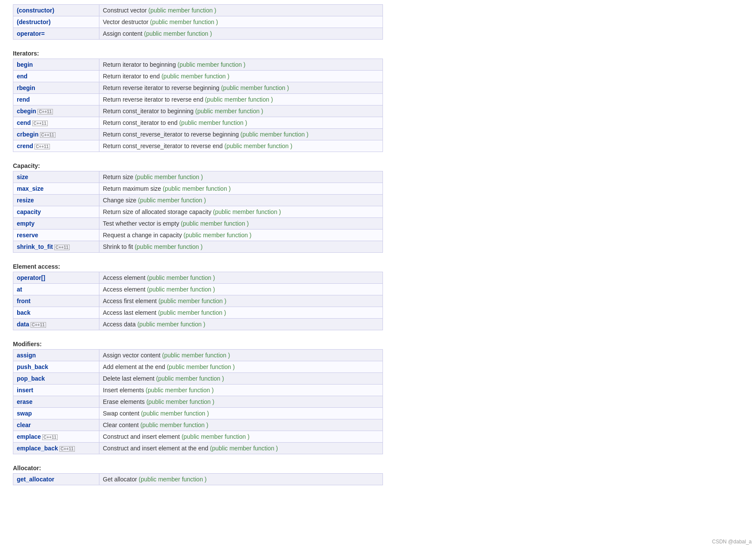 Image resolution: width=756 pixels, height=549 pixels. What do you see at coordinates (378, 344) in the screenshot?
I see `section-header-modifiers: Modifiers:` at bounding box center [378, 344].